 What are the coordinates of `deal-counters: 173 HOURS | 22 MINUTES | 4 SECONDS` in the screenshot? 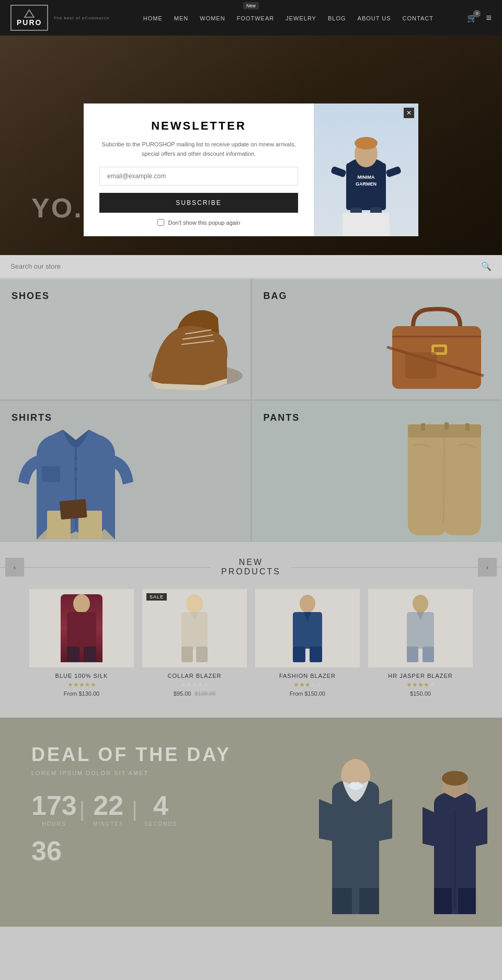 It's located at (251, 809).